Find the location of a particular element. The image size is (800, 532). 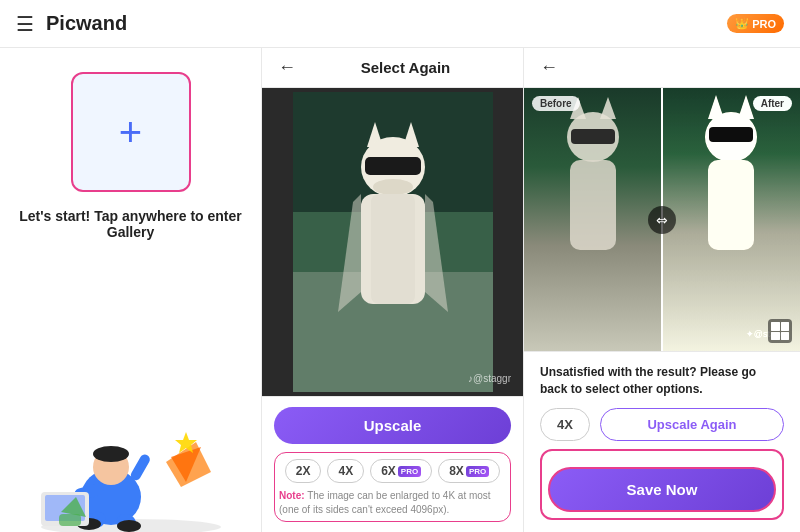

scale-2x-button: 2X is located at coordinates (304, 471).